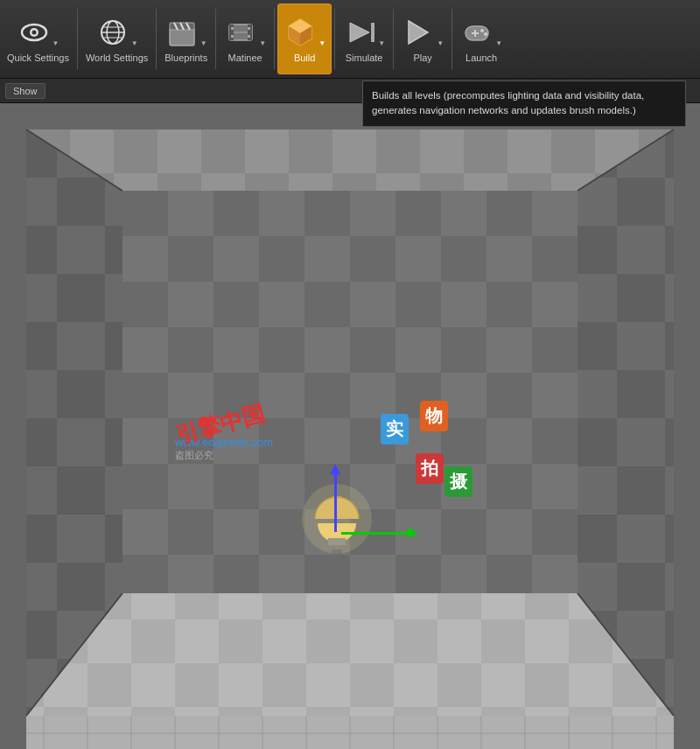 This screenshot has height=749, width=700. I want to click on build-label: Build, so click(304, 58).